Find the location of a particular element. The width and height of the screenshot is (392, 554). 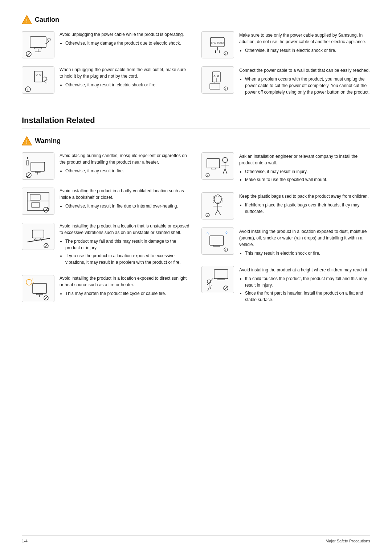

warning-list-2: Otherwise, it may result in fire due to … is located at coordinates (128, 206).